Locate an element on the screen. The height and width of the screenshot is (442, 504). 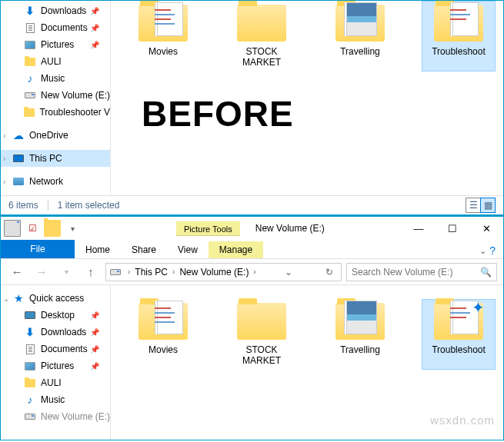
label: Pictures is located at coordinates (57, 366).